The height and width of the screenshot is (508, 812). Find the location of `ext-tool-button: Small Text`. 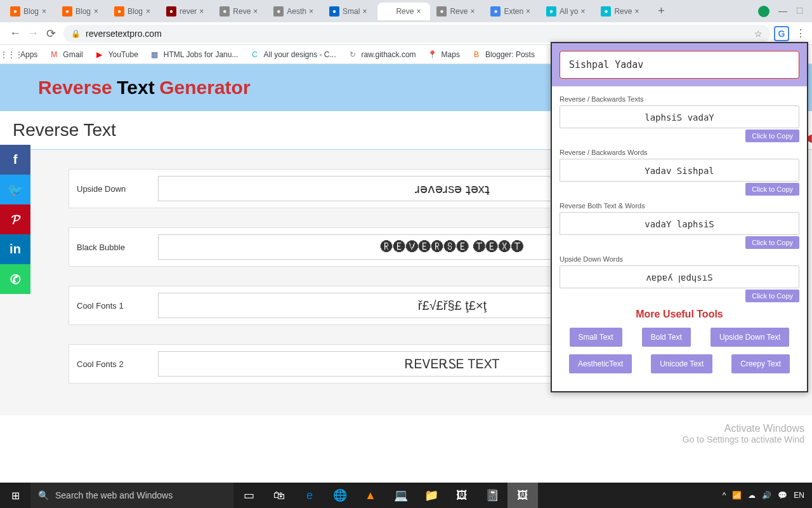

ext-tool-button: Small Text is located at coordinates (596, 337).